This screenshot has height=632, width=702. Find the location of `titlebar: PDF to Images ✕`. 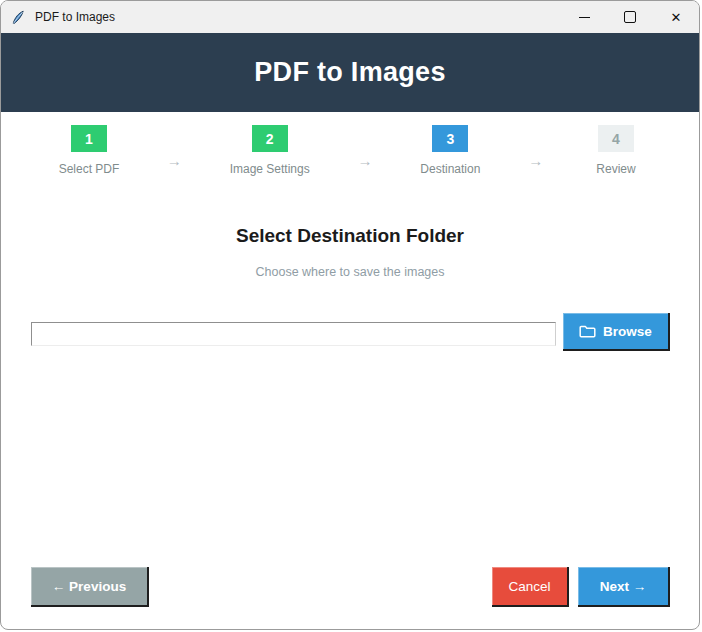

titlebar: PDF to Images ✕ is located at coordinates (350, 17).